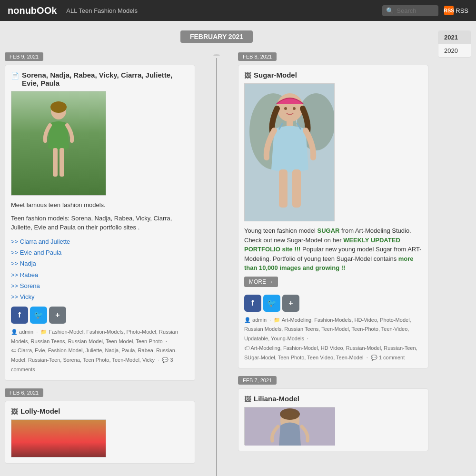  What do you see at coordinates (14, 412) in the screenshot?
I see `post-icon-4: 🖼` at bounding box center [14, 412].